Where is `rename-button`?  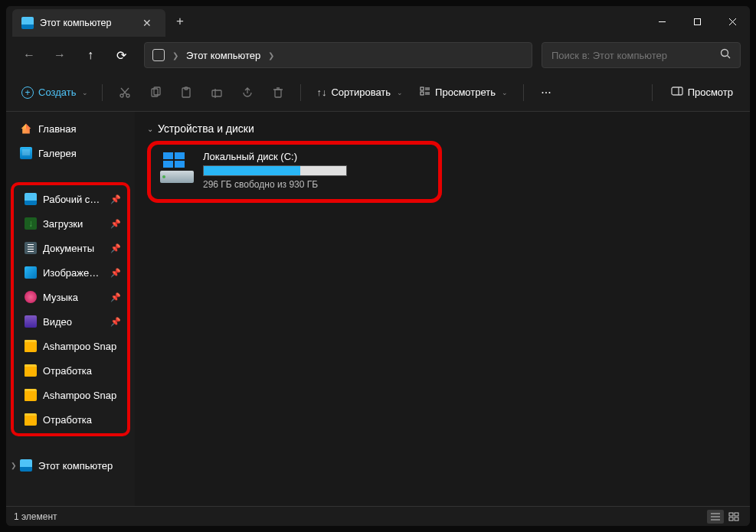
rename-button is located at coordinates (217, 93).